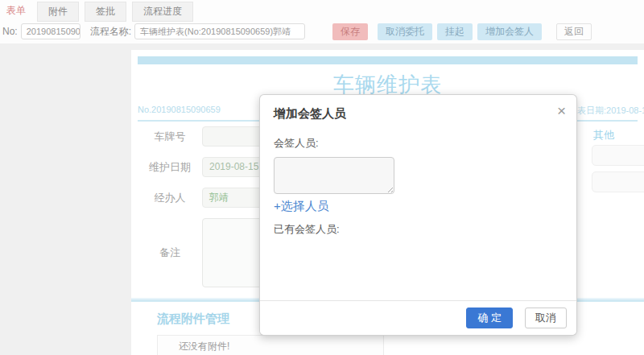  What do you see at coordinates (270, 345) in the screenshot?
I see `attachment-empty-box: 还没有附件!` at bounding box center [270, 345].